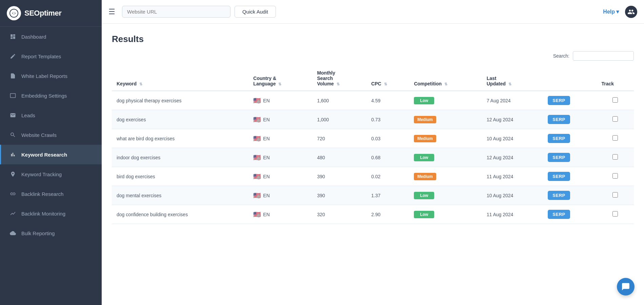  What do you see at coordinates (388, 158) in the screenshot?
I see `cell-cpc: 0.68` at bounding box center [388, 158].